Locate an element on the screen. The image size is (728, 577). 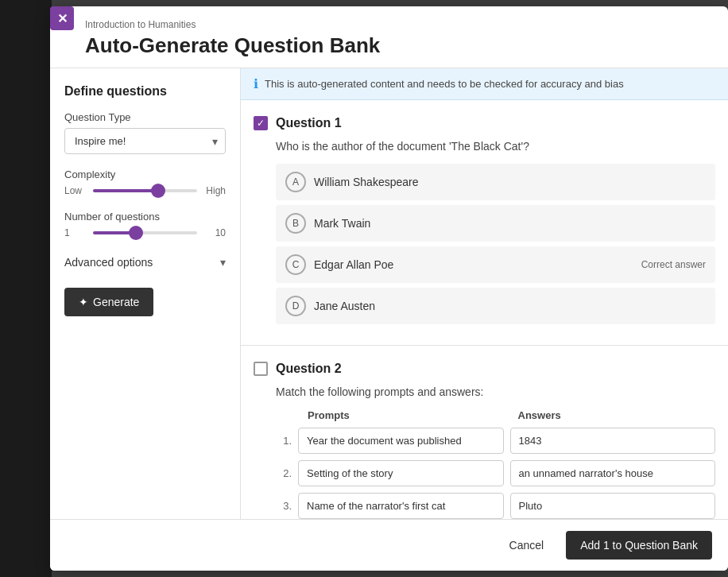
option-d-row: D Jane Austen is located at coordinates (496, 306).